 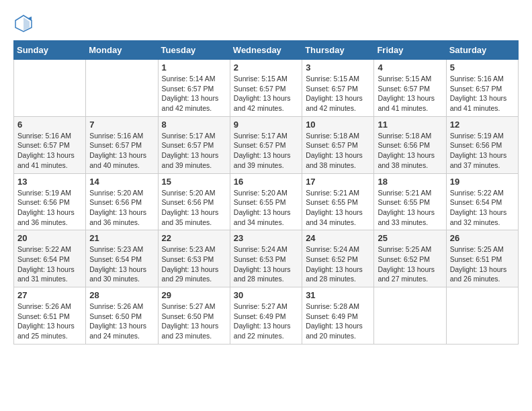 What do you see at coordinates (482, 145) in the screenshot?
I see `day-cell: 12Sunrise: 5:19 AM Sunset: 6:56 PM Dayli…` at bounding box center [482, 145].